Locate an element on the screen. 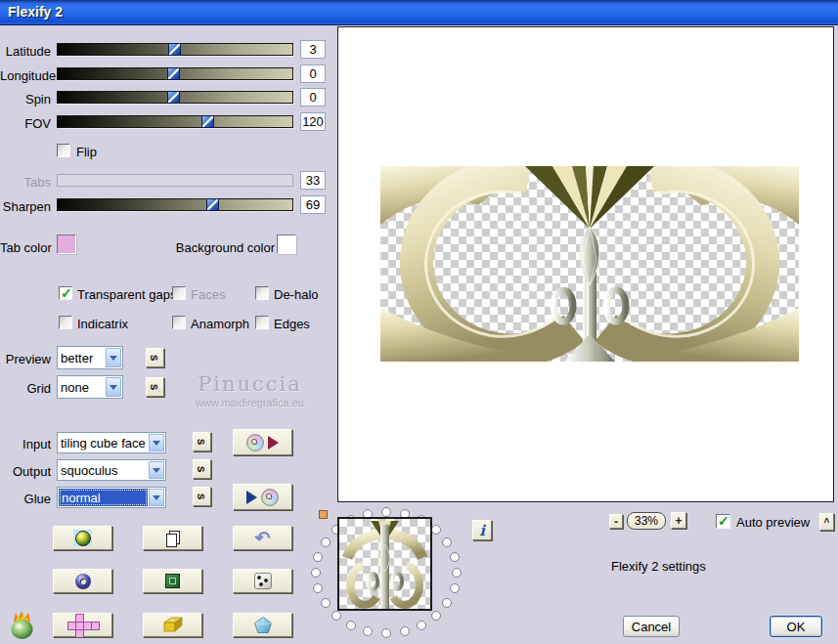 This screenshot has height=644, width=838. grid-s-button: s is located at coordinates (154, 387).